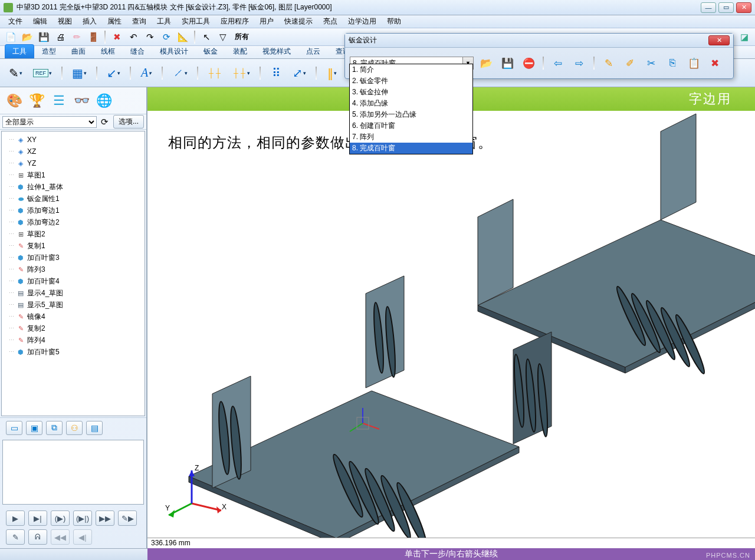  Describe the element at coordinates (276, 73) in the screenshot. I see `pattern-tool-button: ⠿` at that location.